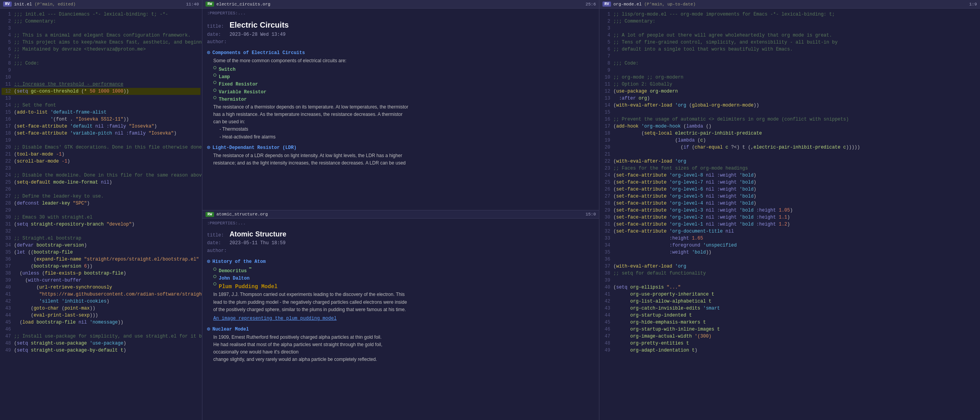 The width and height of the screenshot is (980, 420). Describe the element at coordinates (258, 35) in the screenshot. I see `org-date-value: 2023-06-28 Wed 13:49` at that location.